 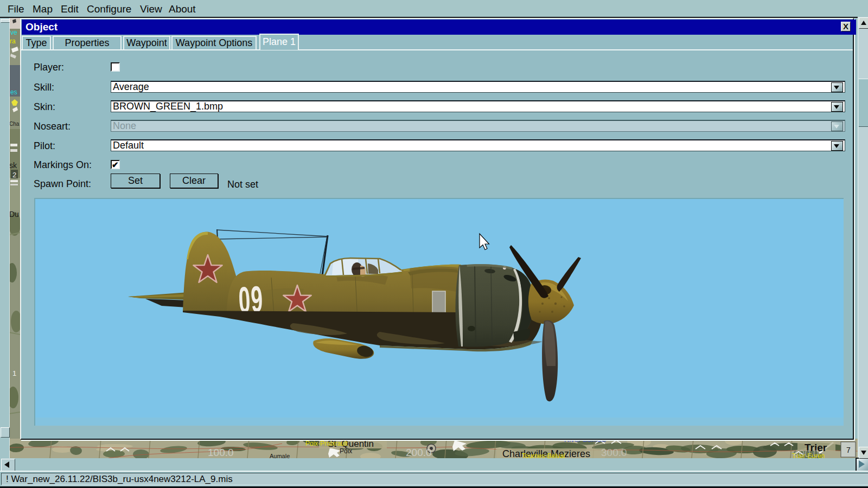 What do you see at coordinates (346, 451) in the screenshot?
I see `svg-text: Poix` at bounding box center [346, 451].